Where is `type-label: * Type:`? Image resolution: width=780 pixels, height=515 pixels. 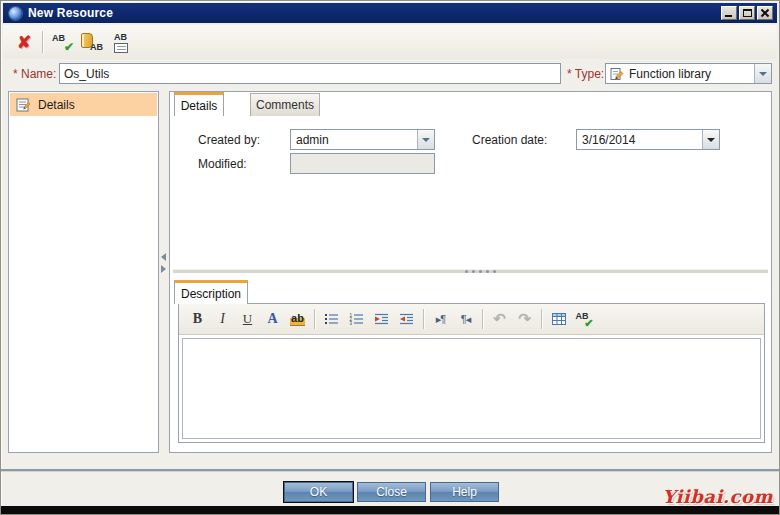
type-label: * Type: is located at coordinates (586, 74).